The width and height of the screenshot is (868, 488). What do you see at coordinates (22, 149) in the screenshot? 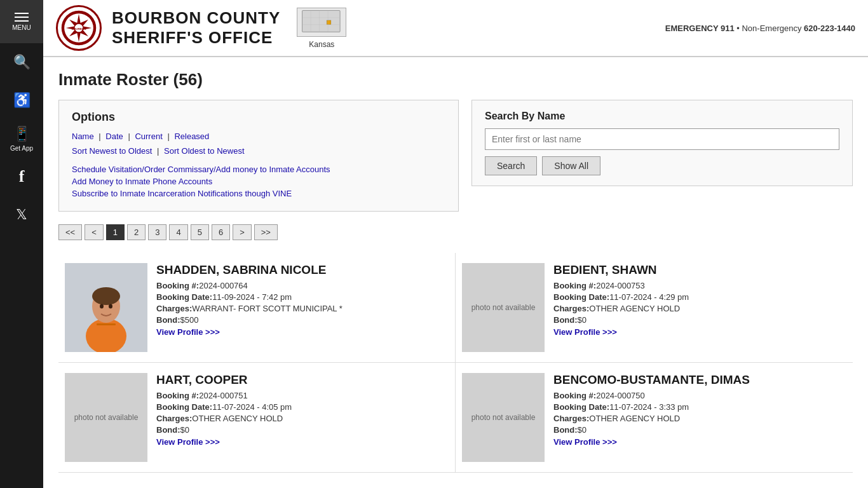
I see `getapp-label: Get App` at bounding box center [22, 149].